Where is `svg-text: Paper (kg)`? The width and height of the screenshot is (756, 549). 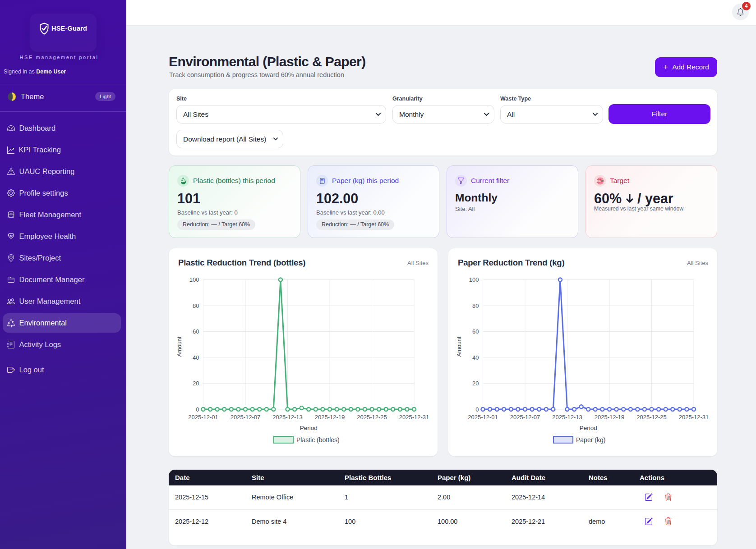
svg-text: Paper (kg) is located at coordinates (591, 440).